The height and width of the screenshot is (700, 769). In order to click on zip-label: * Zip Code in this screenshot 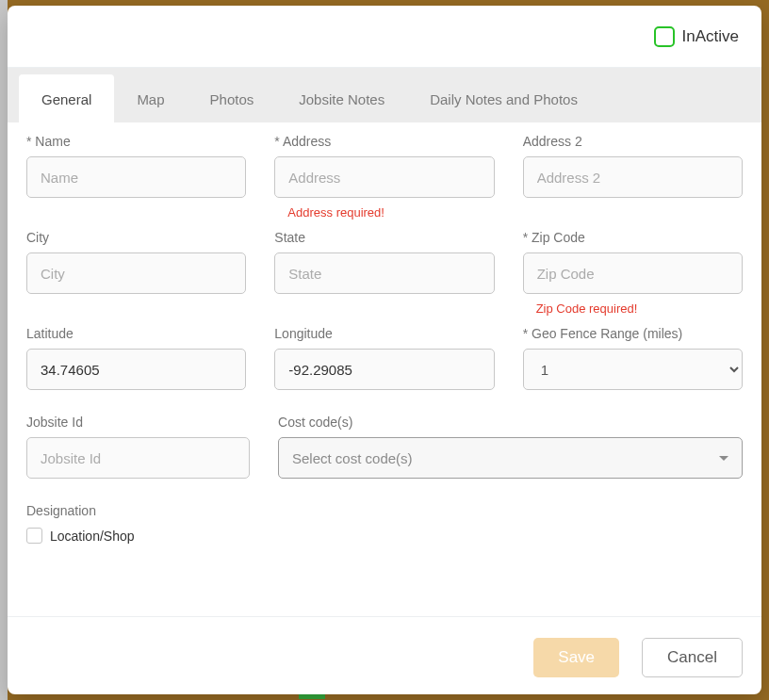, I will do `click(633, 237)`.